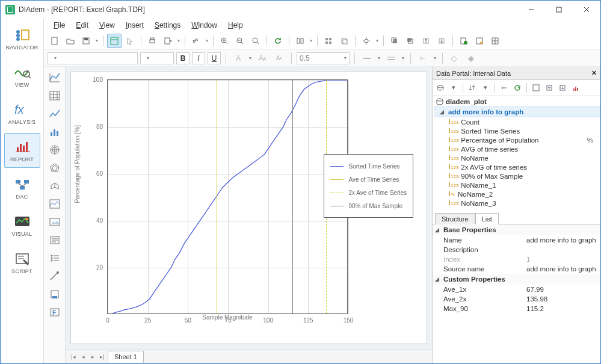 The width and height of the screenshot is (601, 364). What do you see at coordinates (517, 112) in the screenshot?
I see `tree-group: ◢ add more info to graph` at bounding box center [517, 112].